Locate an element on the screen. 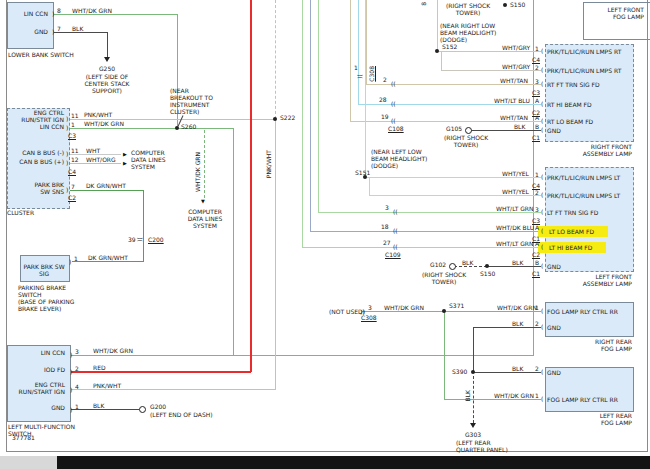  pbs-caption: PARKING BRAKE SWITCH (BASE OF PARKING BR… is located at coordinates (46, 298).